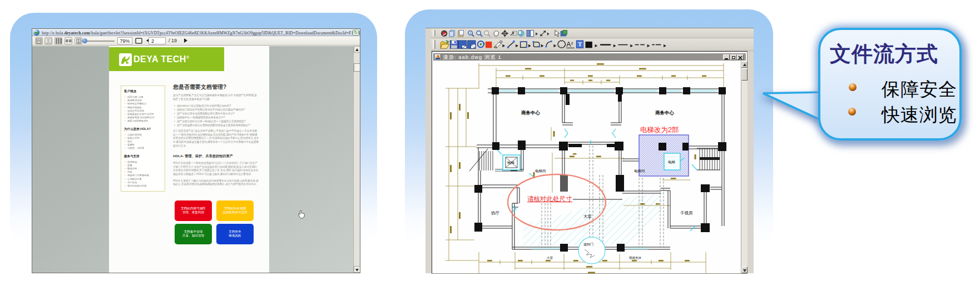 This screenshot has height=286, width=980. Describe the element at coordinates (572, 43) in the screenshot. I see `svg-text: z` at that location.